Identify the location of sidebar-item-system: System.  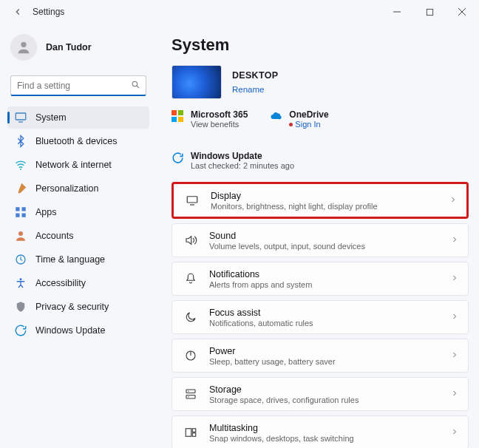
(78, 118).